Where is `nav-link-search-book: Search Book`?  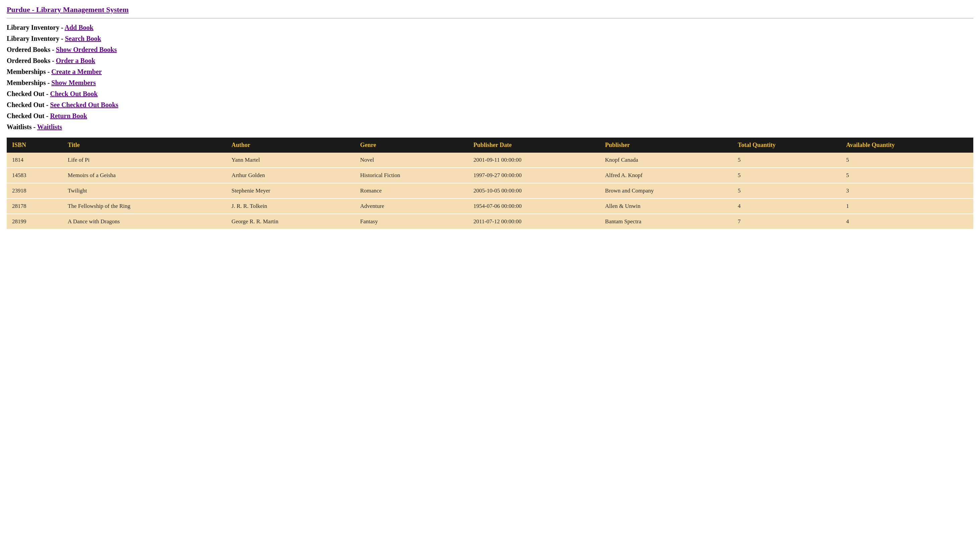
nav-link-search-book: Search Book is located at coordinates (83, 39).